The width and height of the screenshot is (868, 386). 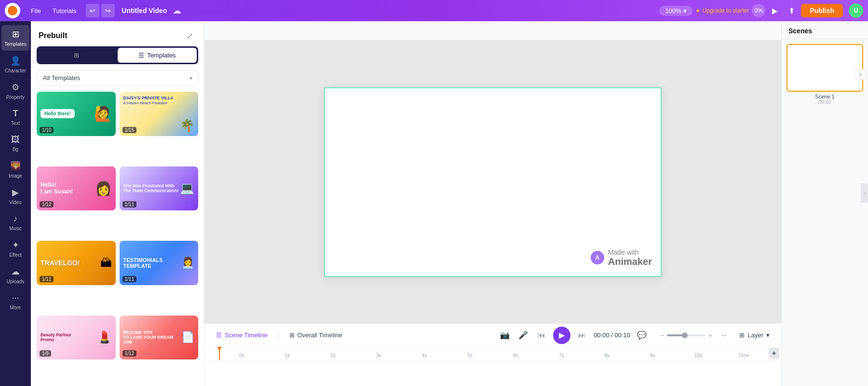 What do you see at coordinates (219, 353) in the screenshot?
I see `playhead` at bounding box center [219, 353].